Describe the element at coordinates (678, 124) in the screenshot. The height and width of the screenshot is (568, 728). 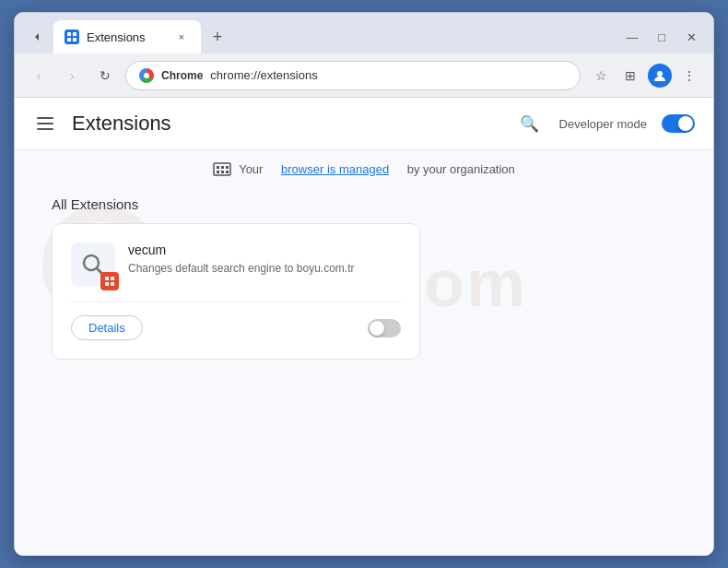
I see `developer-mode-toggle` at that location.